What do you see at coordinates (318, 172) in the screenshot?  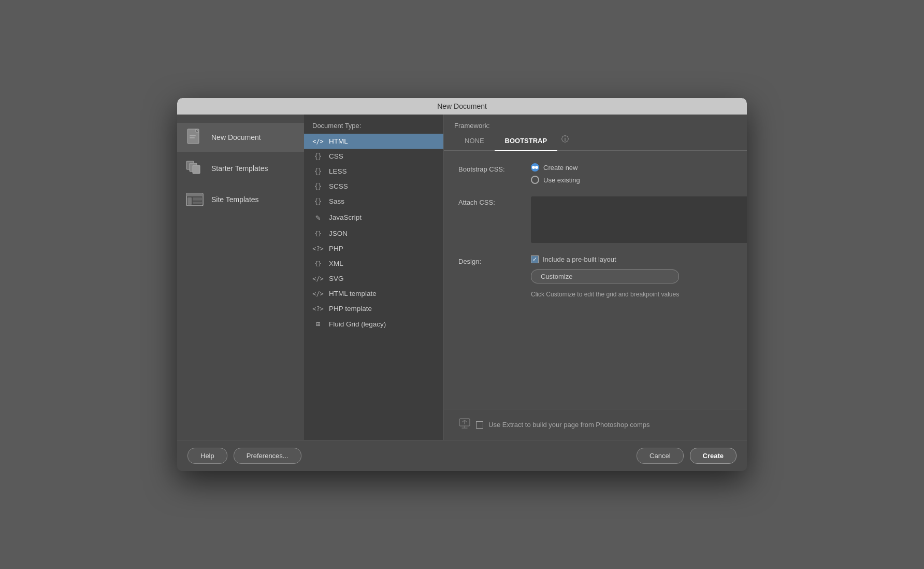 I see `less-icon: {}` at bounding box center [318, 172].